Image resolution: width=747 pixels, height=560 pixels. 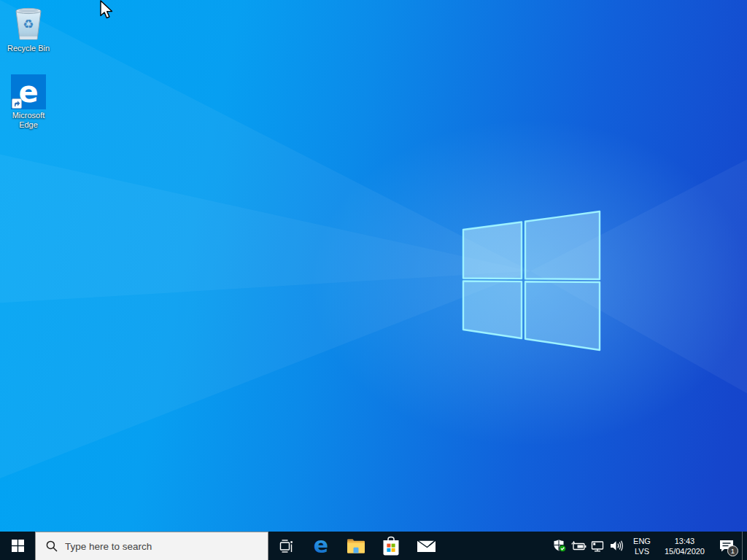 I want to click on recycle-bin-icon: ♻, so click(x=28, y=24).